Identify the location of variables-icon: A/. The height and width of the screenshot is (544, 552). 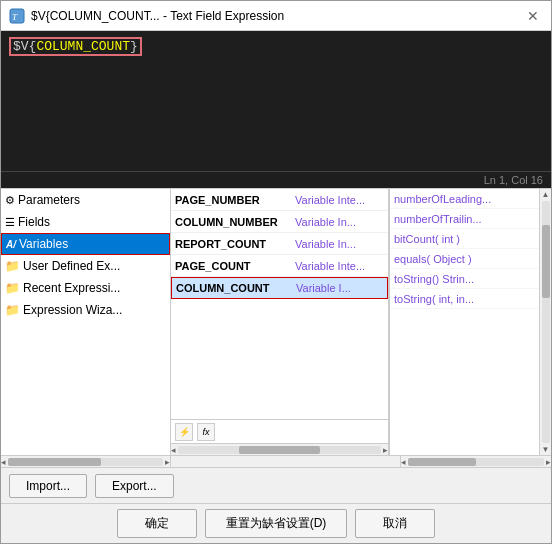
(11, 244).